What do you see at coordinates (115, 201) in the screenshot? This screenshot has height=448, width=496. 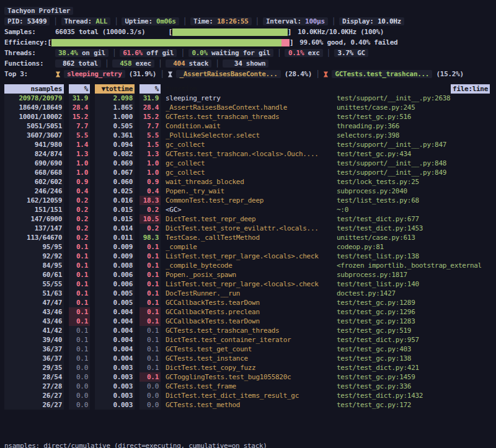 I see `cell-tottime: 0.016` at bounding box center [115, 201].